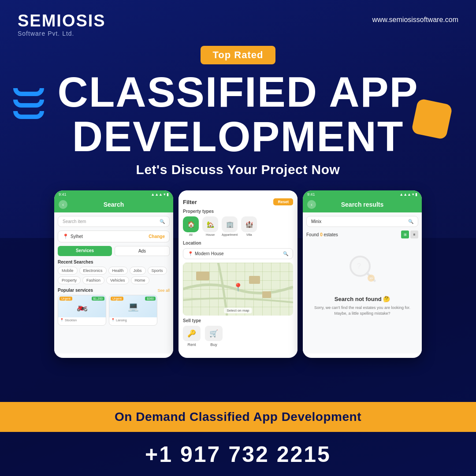 The height and width of the screenshot is (476, 476). Describe the element at coordinates (321, 234) in the screenshot. I see `found-count: 0` at that location.